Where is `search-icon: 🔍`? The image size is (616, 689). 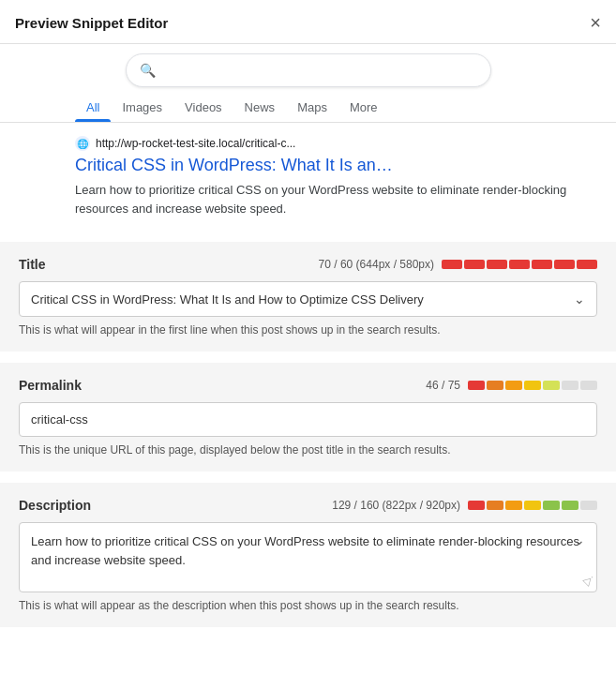 search-icon: 🔍 is located at coordinates (148, 70).